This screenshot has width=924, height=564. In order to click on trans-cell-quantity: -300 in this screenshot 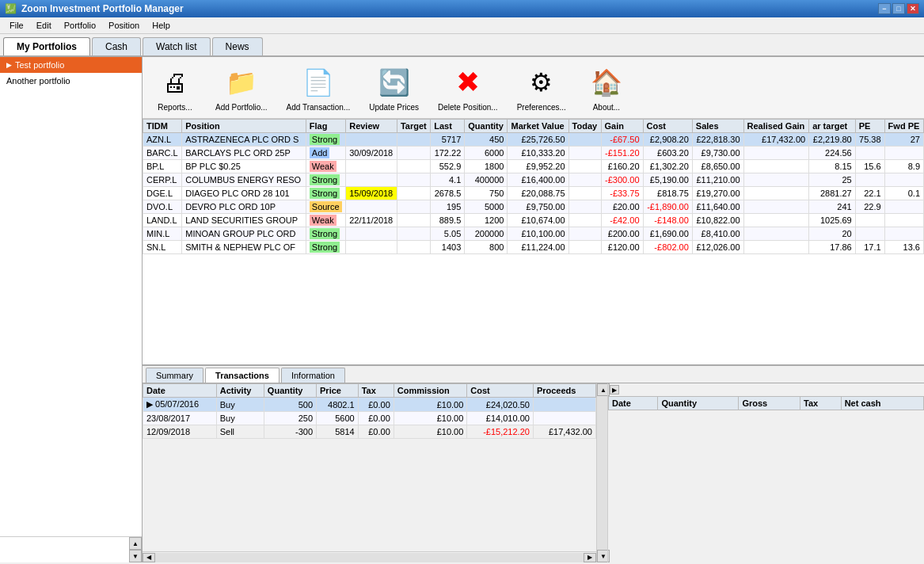, I will do `click(290, 433)`.